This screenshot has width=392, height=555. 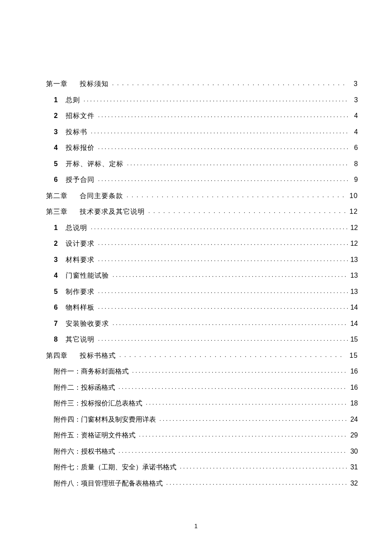 What do you see at coordinates (115, 467) in the screenshot?
I see `toc-title: 附件七：质量（工期、安全）承诺书格式` at bounding box center [115, 467].